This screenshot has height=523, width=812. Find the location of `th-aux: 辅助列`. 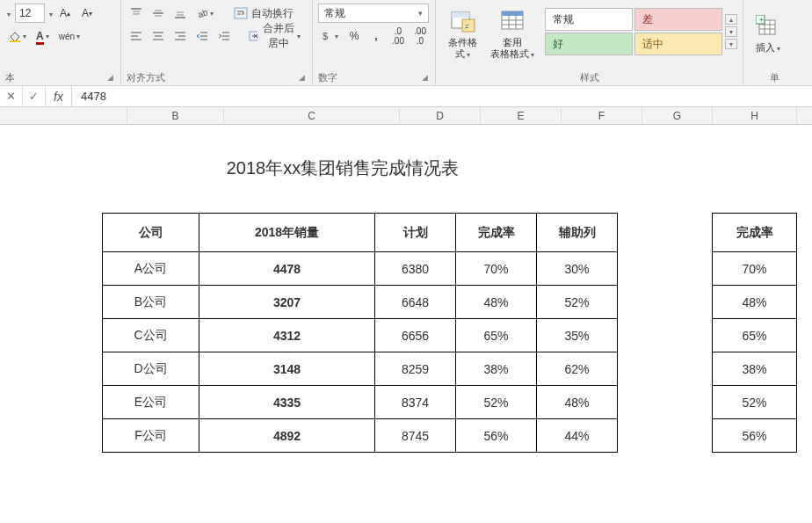

th-aux: 辅助列 is located at coordinates (577, 233).